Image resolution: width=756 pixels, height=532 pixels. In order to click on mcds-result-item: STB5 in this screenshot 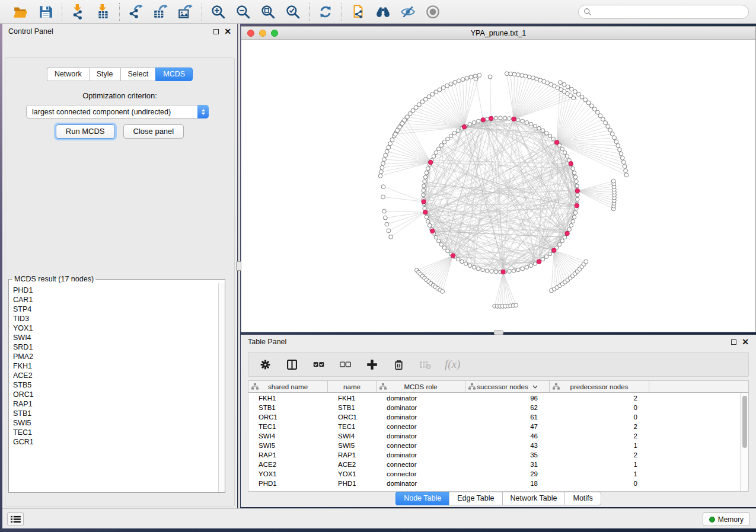, I will do `click(115, 385)`.